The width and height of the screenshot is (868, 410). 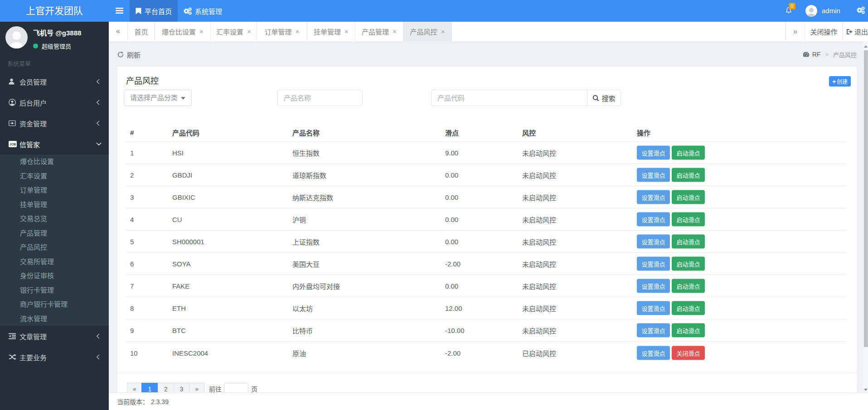 What do you see at coordinates (331, 32) in the screenshot?
I see `tab-pending-orders: 挂单管理×` at bounding box center [331, 32].